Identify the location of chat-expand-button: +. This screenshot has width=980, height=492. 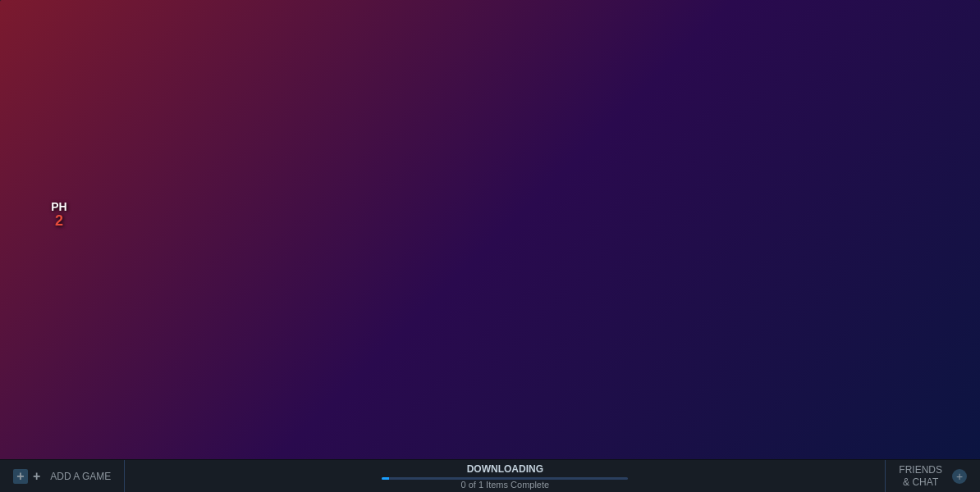
(959, 476).